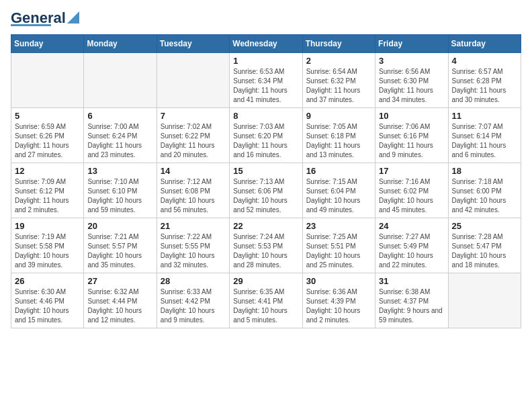  What do you see at coordinates (45, 19) in the screenshot?
I see `logo: General` at bounding box center [45, 19].